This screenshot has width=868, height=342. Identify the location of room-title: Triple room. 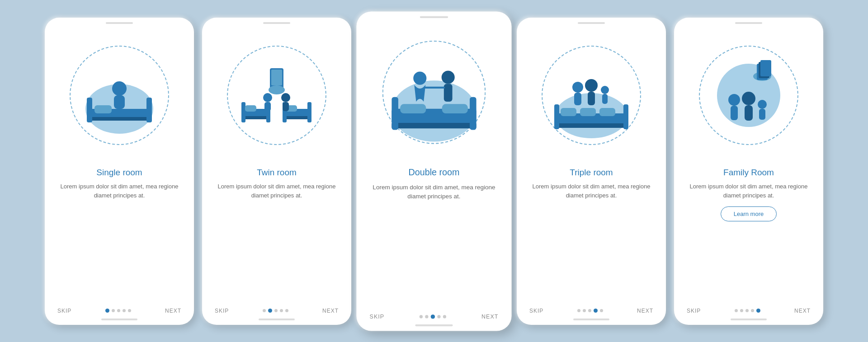
(591, 173).